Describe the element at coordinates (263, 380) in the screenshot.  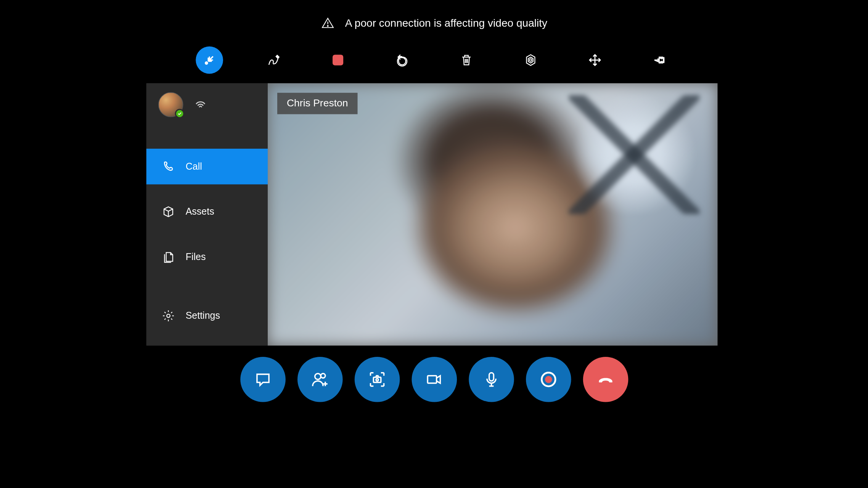
I see `chat-icon` at that location.